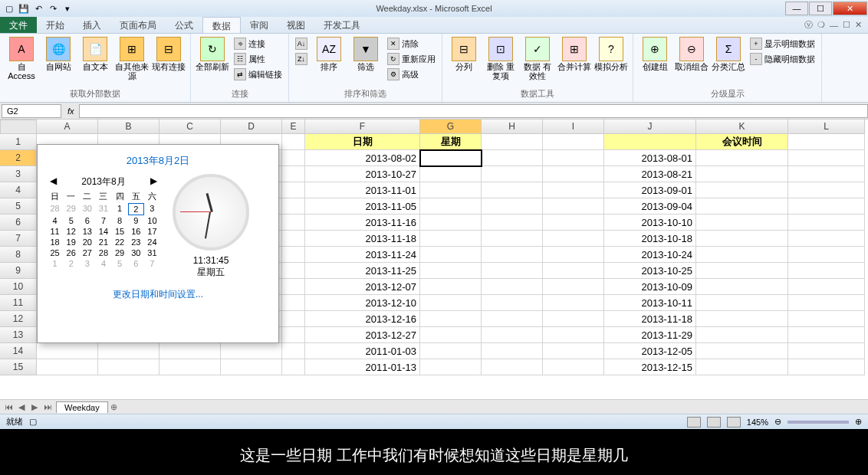 The width and height of the screenshot is (868, 475). I want to click on cell-J7: 2013-10-18, so click(650, 239).